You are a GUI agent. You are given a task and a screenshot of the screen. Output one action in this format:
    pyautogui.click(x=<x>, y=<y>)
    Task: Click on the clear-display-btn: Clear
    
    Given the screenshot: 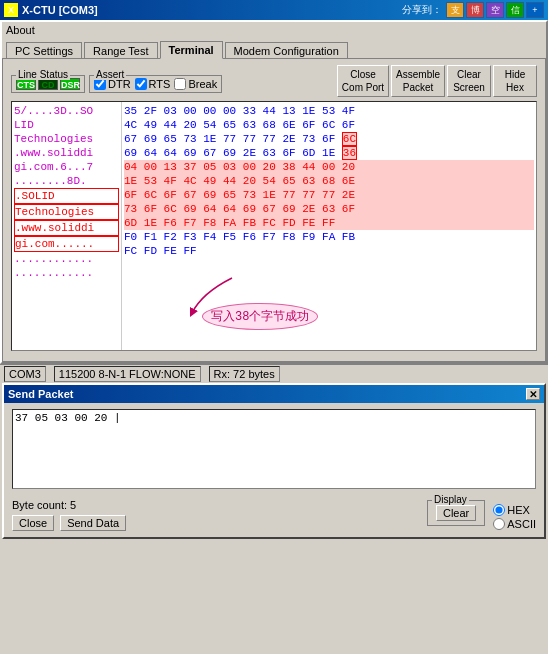 What is the action you would take?
    pyautogui.click(x=456, y=513)
    